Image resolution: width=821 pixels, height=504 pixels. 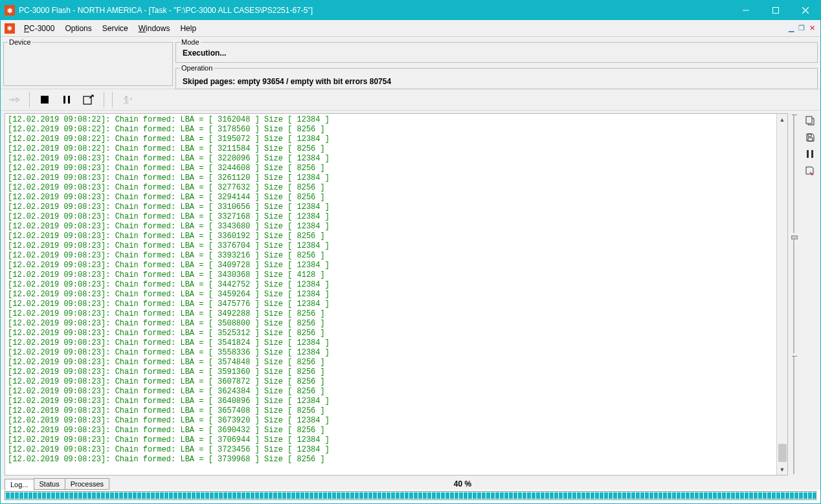 I want to click on pause-icon, so click(x=810, y=154).